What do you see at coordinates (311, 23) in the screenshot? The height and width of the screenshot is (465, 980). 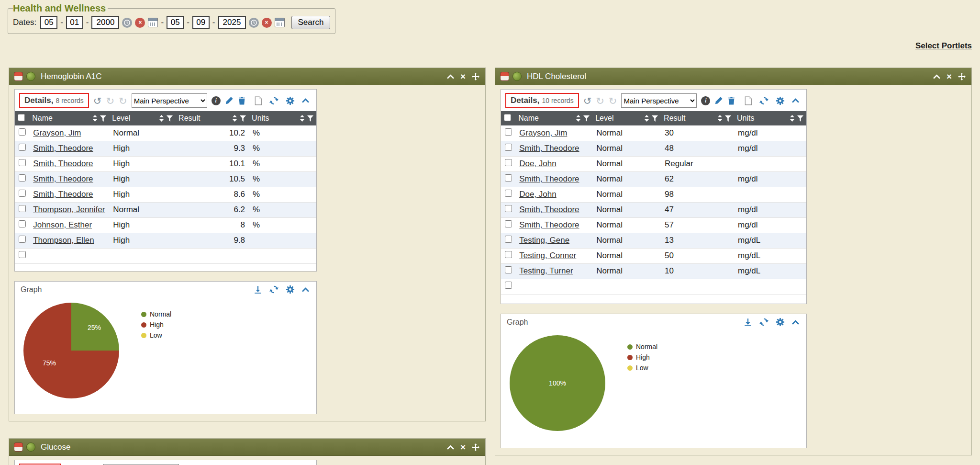 I see `search-button: Search` at bounding box center [311, 23].